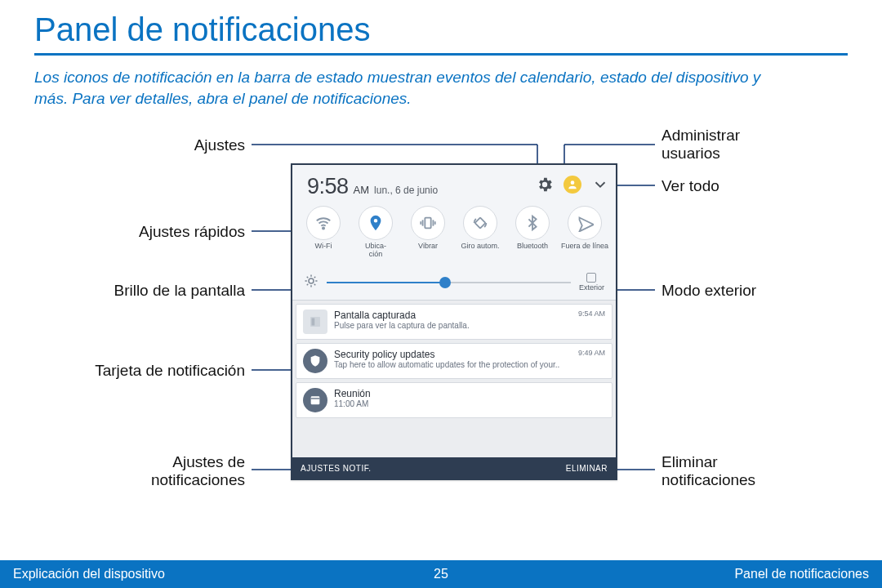 This screenshot has width=882, height=588. Describe the element at coordinates (385, 283) in the screenshot. I see `slider-fill` at that location.